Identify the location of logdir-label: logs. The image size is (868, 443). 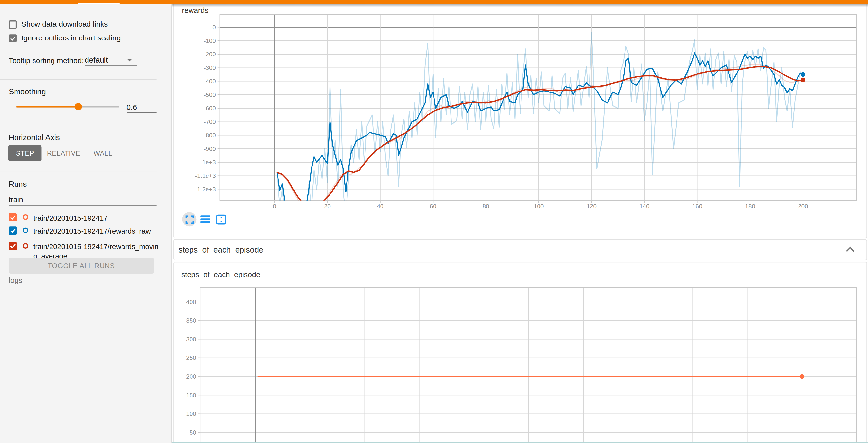
(16, 280).